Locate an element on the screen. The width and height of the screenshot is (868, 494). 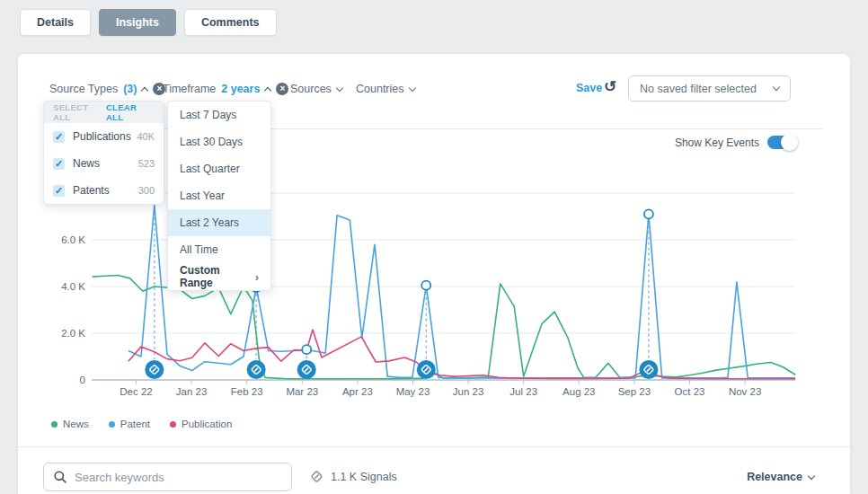
source-type-count: 523 is located at coordinates (146, 163).